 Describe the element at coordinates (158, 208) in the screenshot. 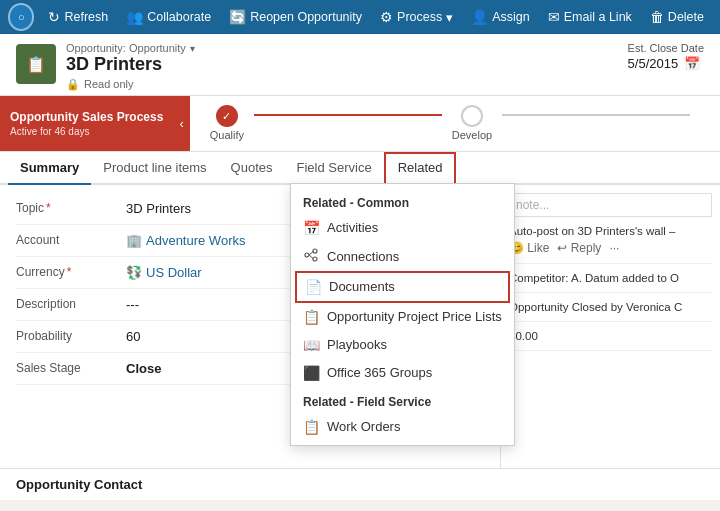

I see `field-value-topic: 3D Printers` at that location.